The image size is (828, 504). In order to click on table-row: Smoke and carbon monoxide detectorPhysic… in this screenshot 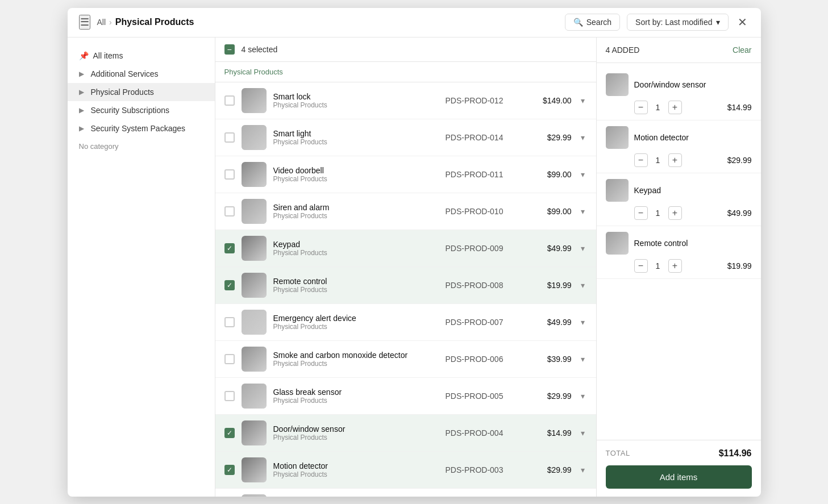, I will do `click(406, 359)`.